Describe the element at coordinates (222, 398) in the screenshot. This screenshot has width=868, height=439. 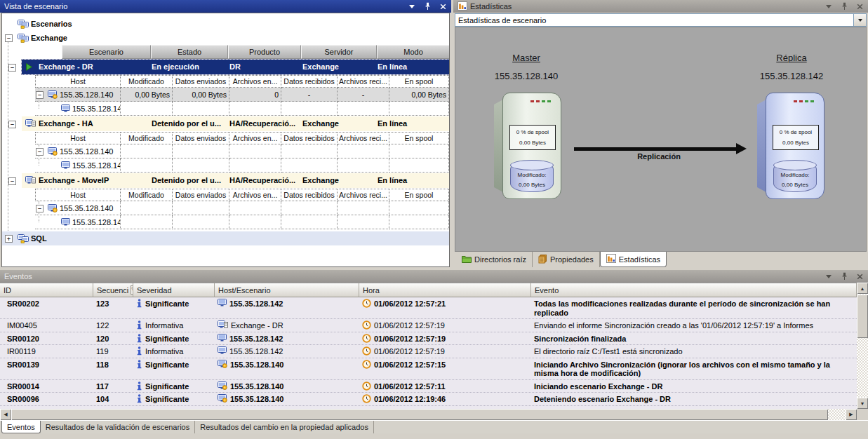
I see `master-host-icon` at that location.